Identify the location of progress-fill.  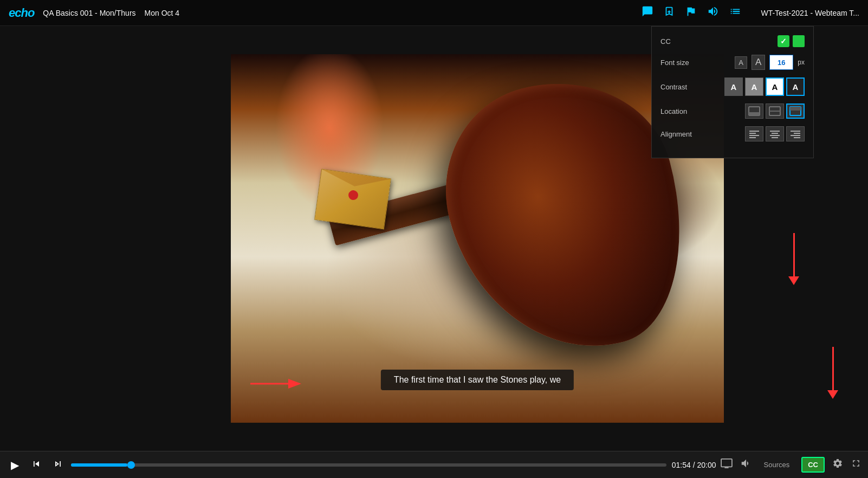
(99, 465).